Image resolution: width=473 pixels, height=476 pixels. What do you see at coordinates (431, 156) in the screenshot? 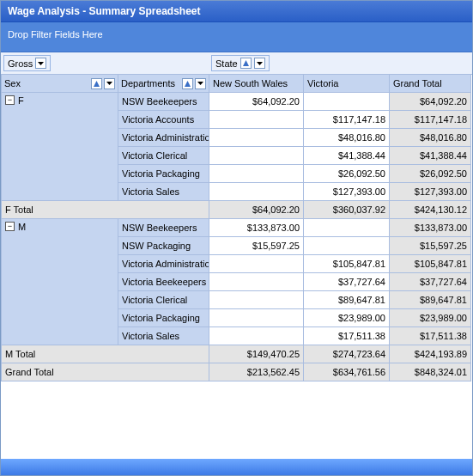
I see `cell-gt: $41,388.44` at bounding box center [431, 156].